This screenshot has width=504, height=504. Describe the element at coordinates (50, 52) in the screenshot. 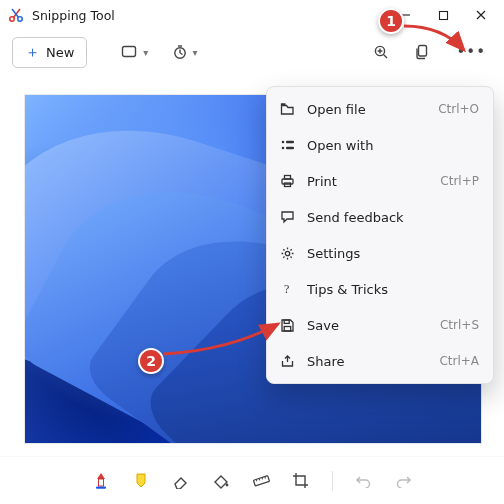

I see `new-snip-button: ＋ New` at that location.